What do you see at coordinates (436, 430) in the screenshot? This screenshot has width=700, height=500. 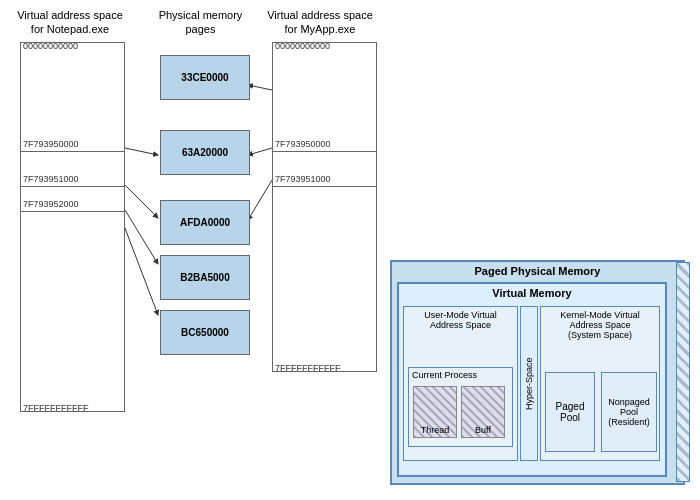 I see `thread-label: Thread` at bounding box center [436, 430].